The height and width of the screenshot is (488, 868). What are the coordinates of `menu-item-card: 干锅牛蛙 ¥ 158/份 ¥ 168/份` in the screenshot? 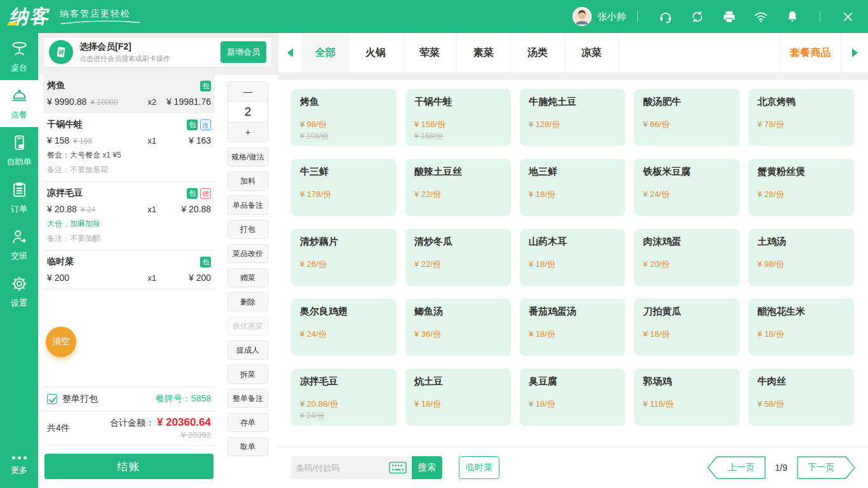 It's located at (458, 118).